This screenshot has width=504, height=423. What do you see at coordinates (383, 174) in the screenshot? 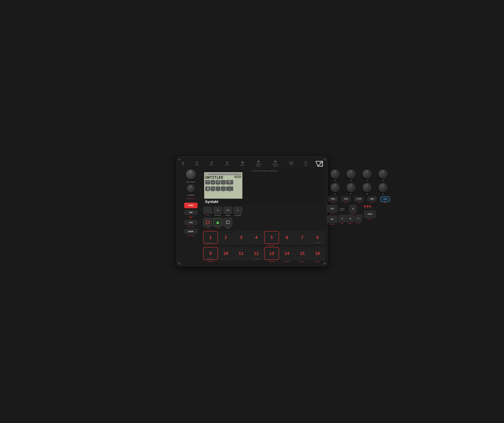
I see `knob-d` at bounding box center [383, 174].